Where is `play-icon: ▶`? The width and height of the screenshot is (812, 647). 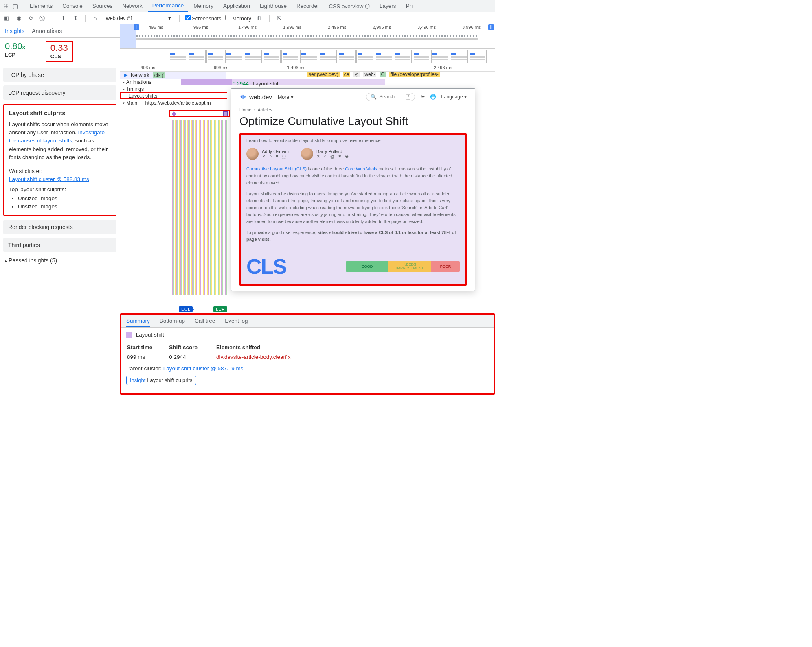
play-icon: ▶ is located at coordinates (126, 75).